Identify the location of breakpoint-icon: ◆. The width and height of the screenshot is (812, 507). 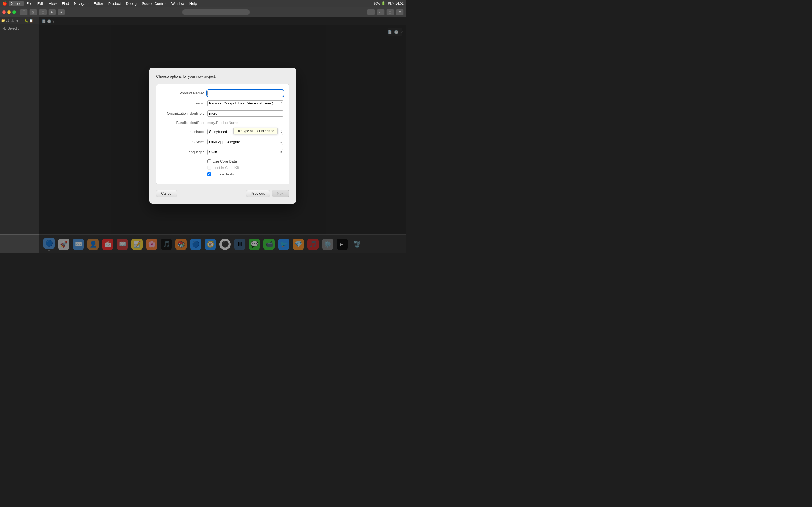
(17, 21).